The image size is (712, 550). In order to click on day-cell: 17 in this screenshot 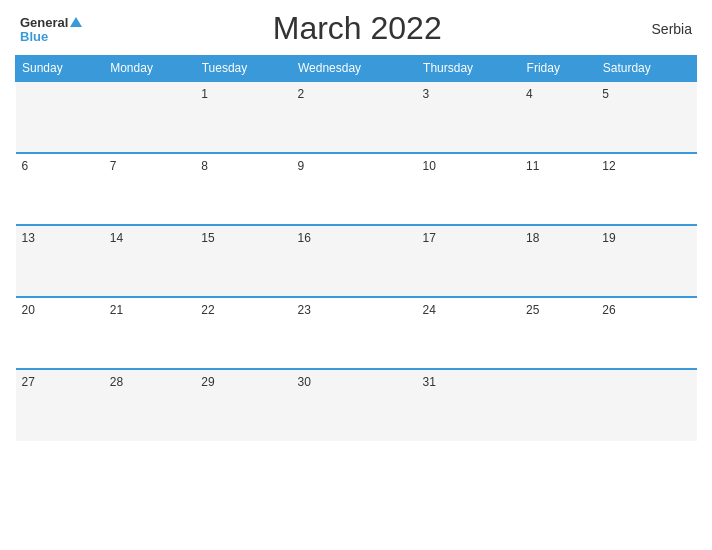, I will do `click(469, 261)`.